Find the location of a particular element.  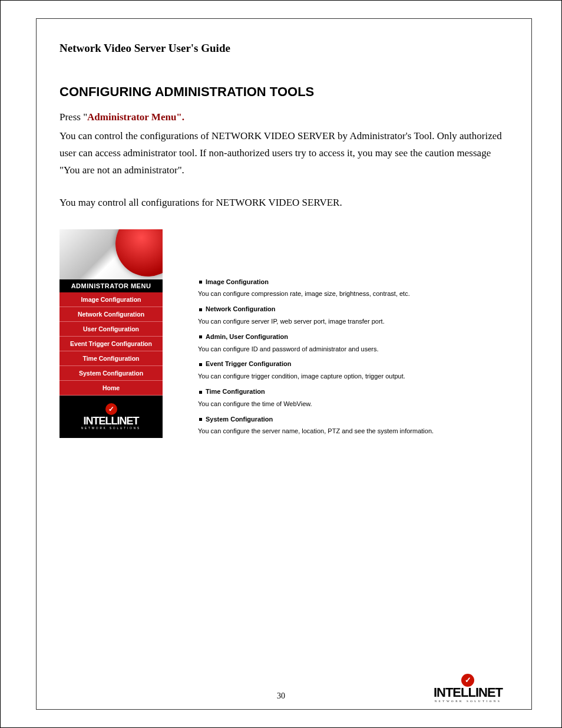

check-icon: ✓ is located at coordinates (111, 409).